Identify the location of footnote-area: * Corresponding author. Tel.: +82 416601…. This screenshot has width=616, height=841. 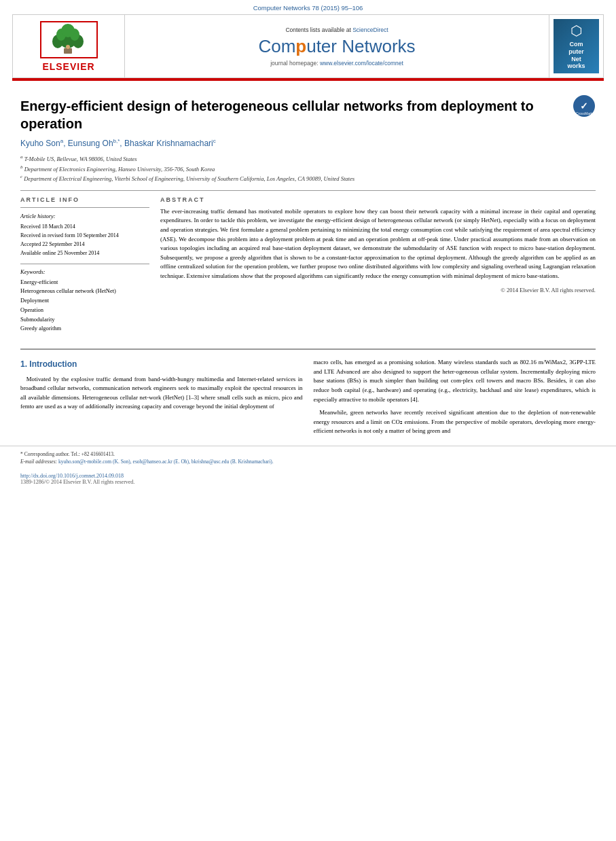
(308, 457).